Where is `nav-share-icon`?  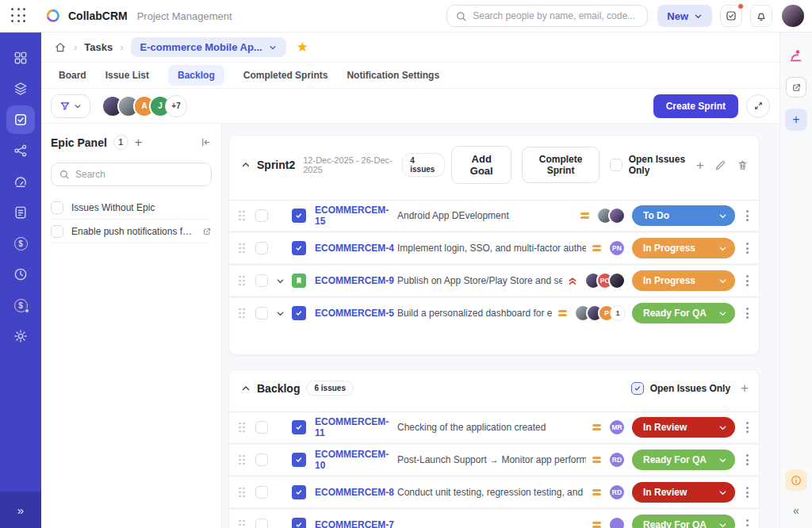 nav-share-icon is located at coordinates (21, 151).